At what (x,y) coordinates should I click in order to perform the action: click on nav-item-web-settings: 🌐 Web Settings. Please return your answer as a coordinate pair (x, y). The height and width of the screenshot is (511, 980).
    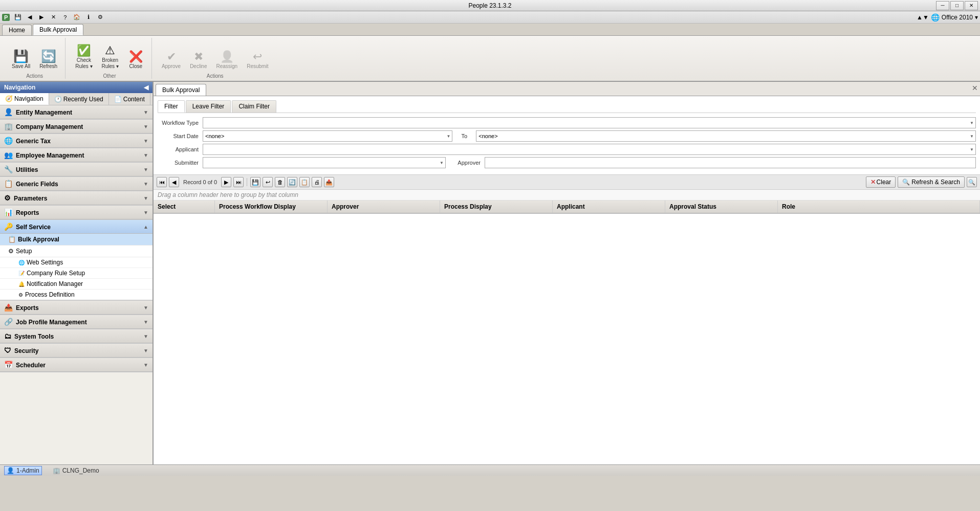
    Looking at the image, I should click on (76, 263).